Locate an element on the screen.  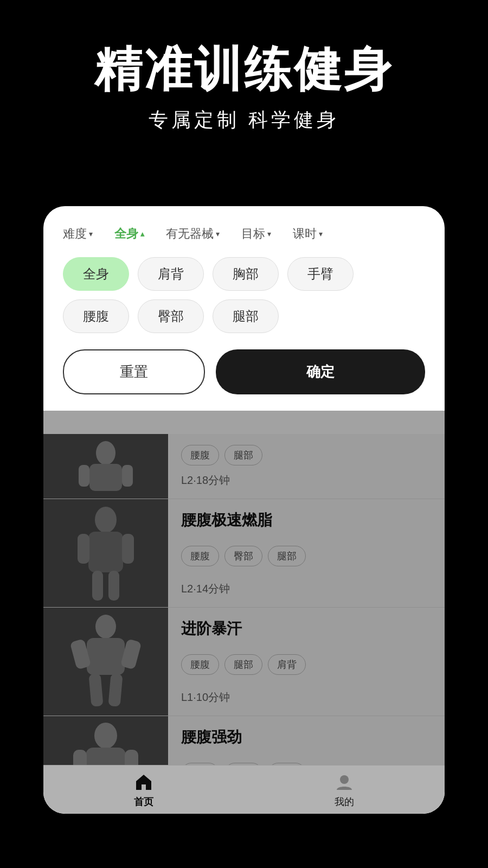
filter-body-label: 全身 is located at coordinates (126, 234).